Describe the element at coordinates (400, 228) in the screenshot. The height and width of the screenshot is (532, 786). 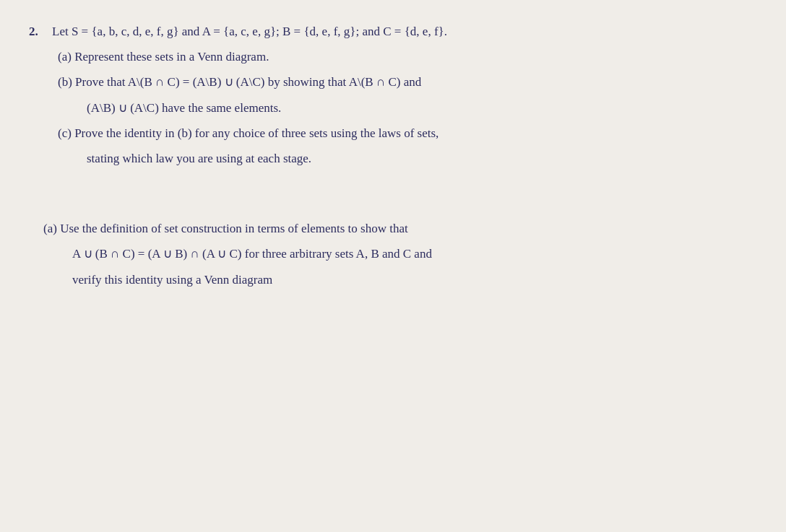
I see `secondary-part-a-line1: (a) Use the definition of set constructi…` at that location.